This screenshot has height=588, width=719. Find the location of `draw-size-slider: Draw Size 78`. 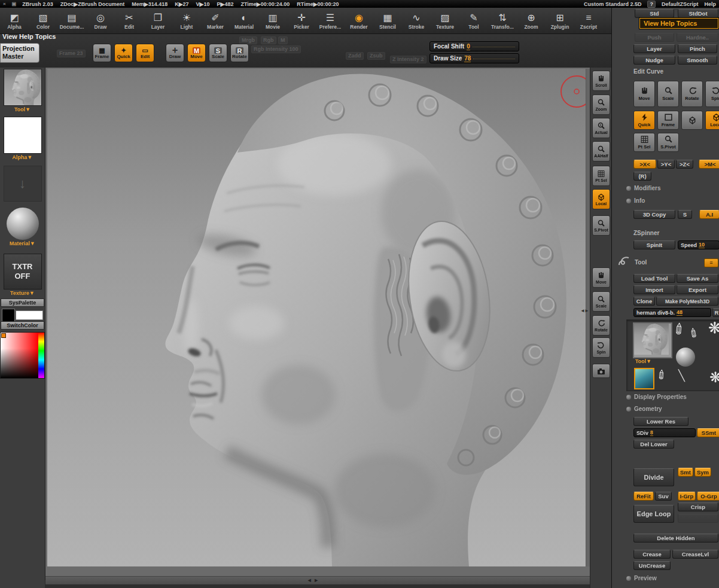

draw-size-slider: Draw Size 78 is located at coordinates (474, 59).